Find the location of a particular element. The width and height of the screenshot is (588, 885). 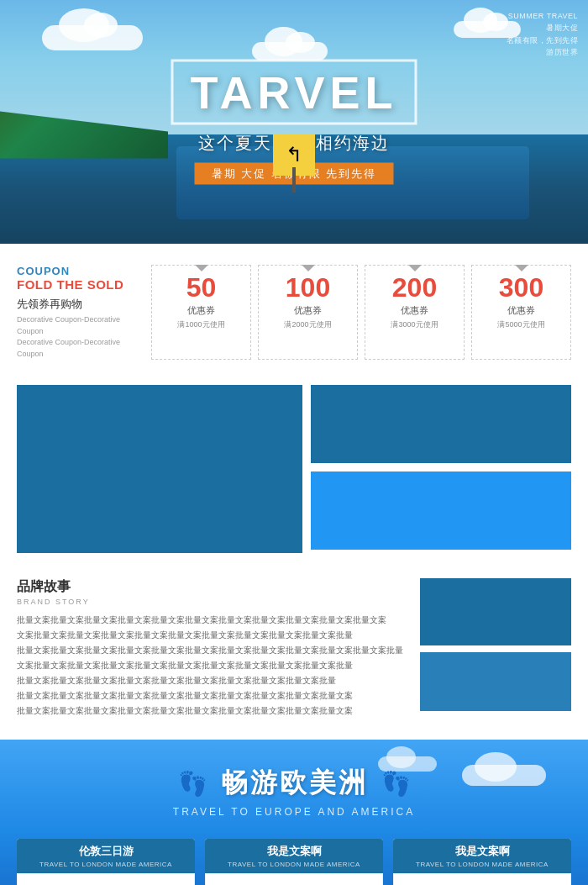

brand-title: 品牌故事 is located at coordinates (214, 587).